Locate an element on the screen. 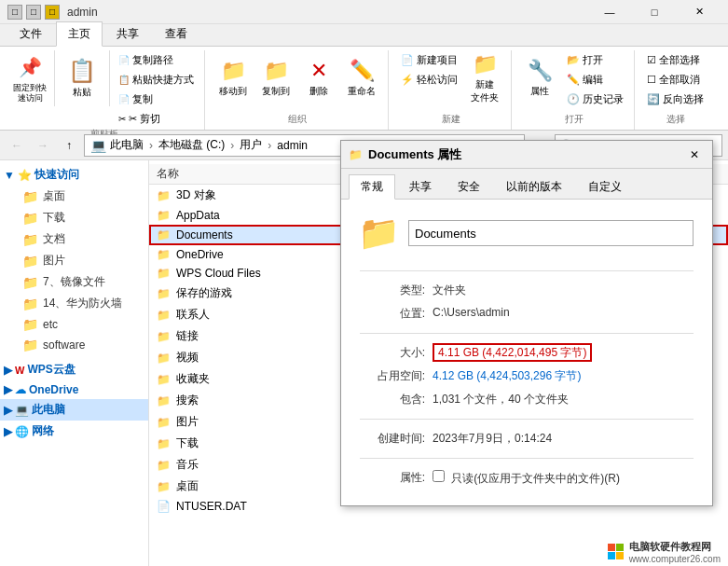  pin-to-quick-access-button: 📌 固定到快 速访问 is located at coordinates (30, 78).